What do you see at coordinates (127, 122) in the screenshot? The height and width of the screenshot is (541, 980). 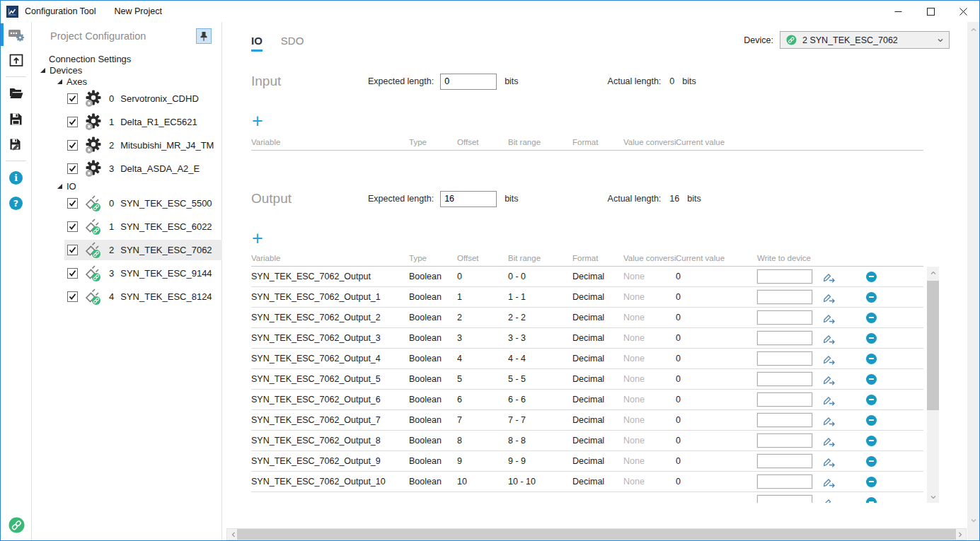 I see `tree-item-axis: 1 Delta_R1_EC5621` at bounding box center [127, 122].